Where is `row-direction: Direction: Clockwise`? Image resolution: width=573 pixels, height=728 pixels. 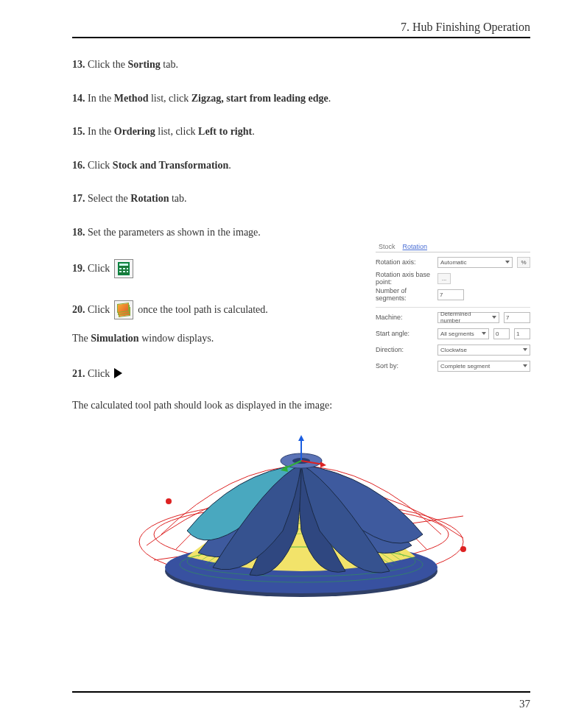
row-direction: Direction: Clockwise is located at coordinates (453, 350).